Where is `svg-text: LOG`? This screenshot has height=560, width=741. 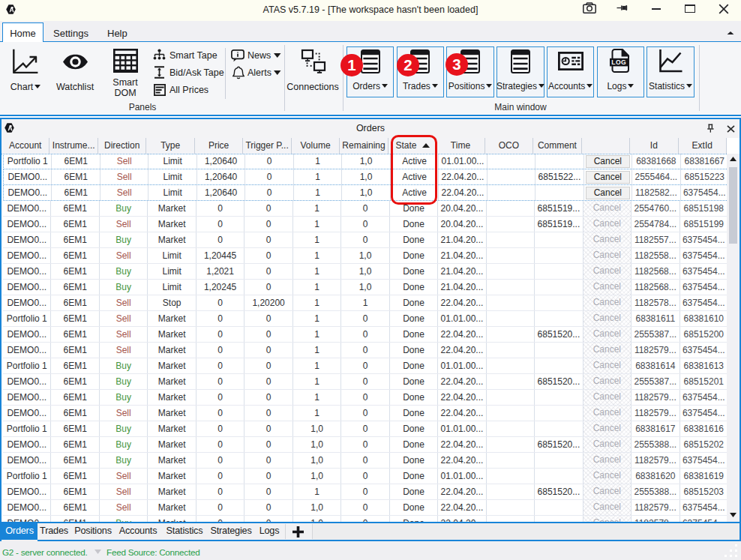
svg-text: LOG is located at coordinates (620, 62).